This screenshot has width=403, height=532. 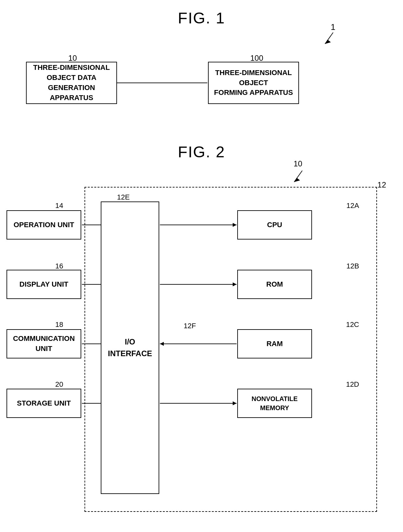 What do you see at coordinates (382, 185) in the screenshot?
I see `ref-12: 12` at bounding box center [382, 185].